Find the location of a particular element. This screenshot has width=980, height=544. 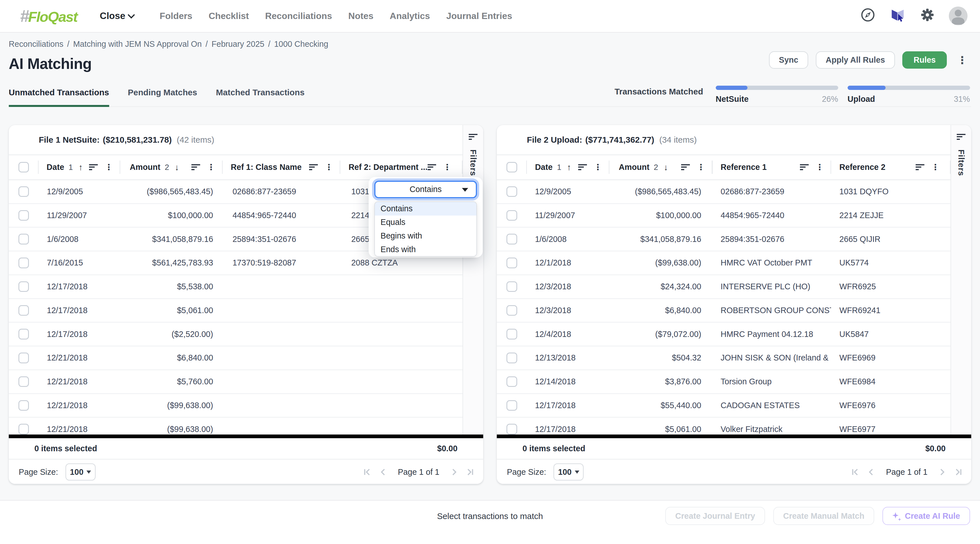

nav-item-analytics: Analytics is located at coordinates (410, 16).